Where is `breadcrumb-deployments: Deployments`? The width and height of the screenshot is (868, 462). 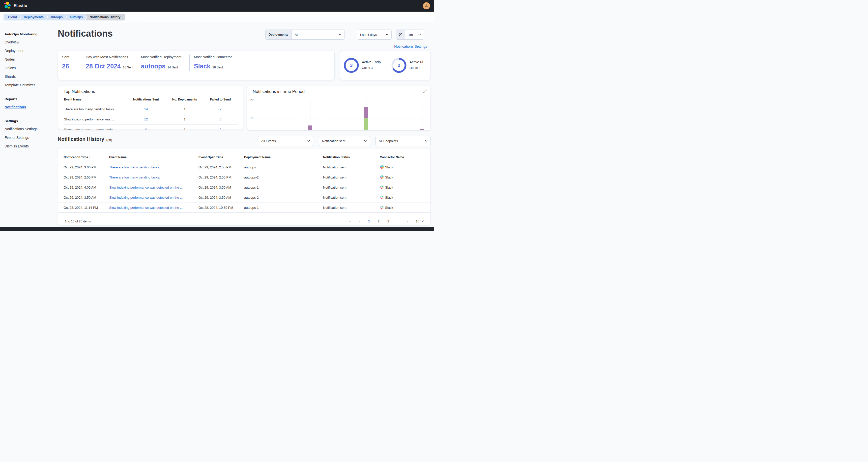
breadcrumb-deployments: Deployments is located at coordinates (33, 17).